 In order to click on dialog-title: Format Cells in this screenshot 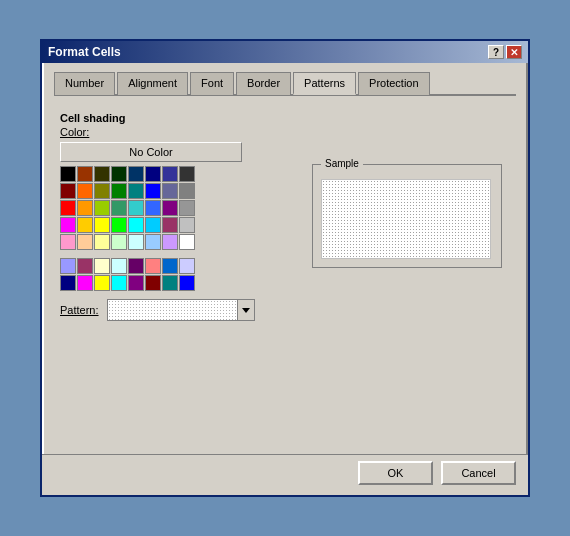, I will do `click(84, 52)`.